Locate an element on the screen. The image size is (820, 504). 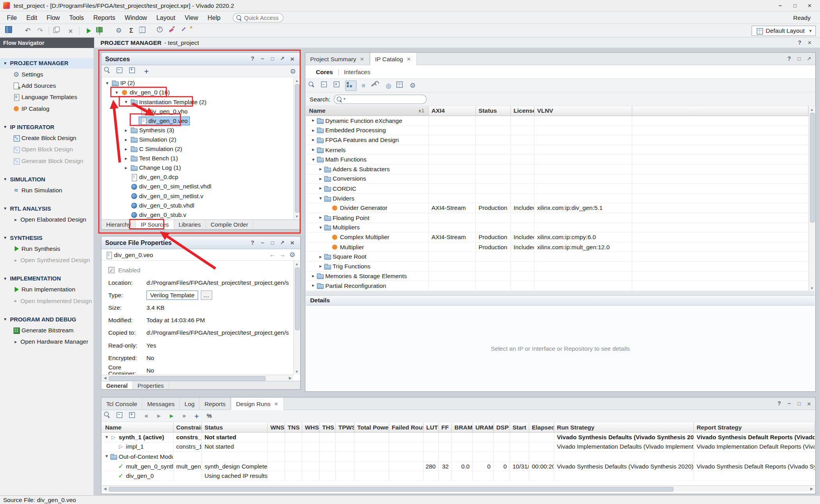
quick-access: Quick Access is located at coordinates (258, 18).